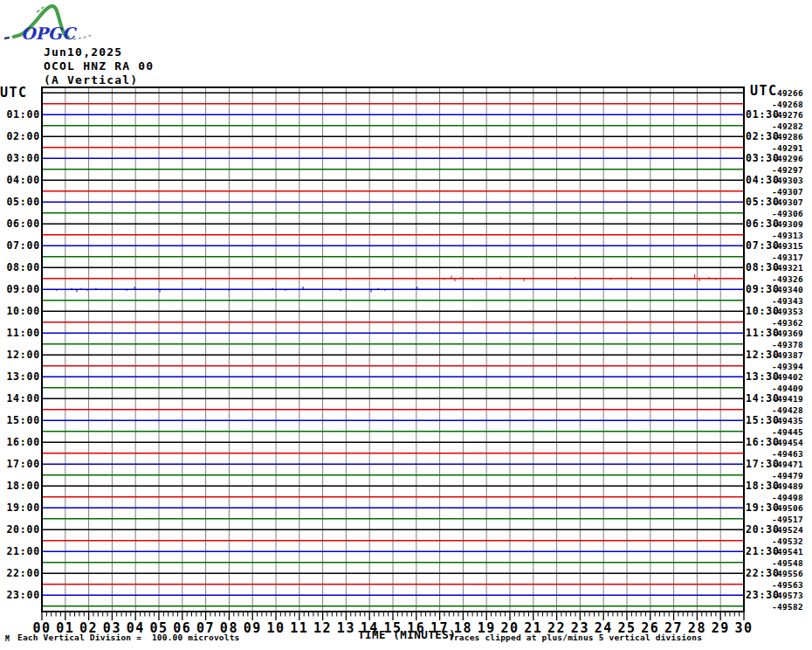 This screenshot has height=650, width=812. What do you see at coordinates (788, 311) in the screenshot?
I see `right-edge-value: -49353` at bounding box center [788, 311].